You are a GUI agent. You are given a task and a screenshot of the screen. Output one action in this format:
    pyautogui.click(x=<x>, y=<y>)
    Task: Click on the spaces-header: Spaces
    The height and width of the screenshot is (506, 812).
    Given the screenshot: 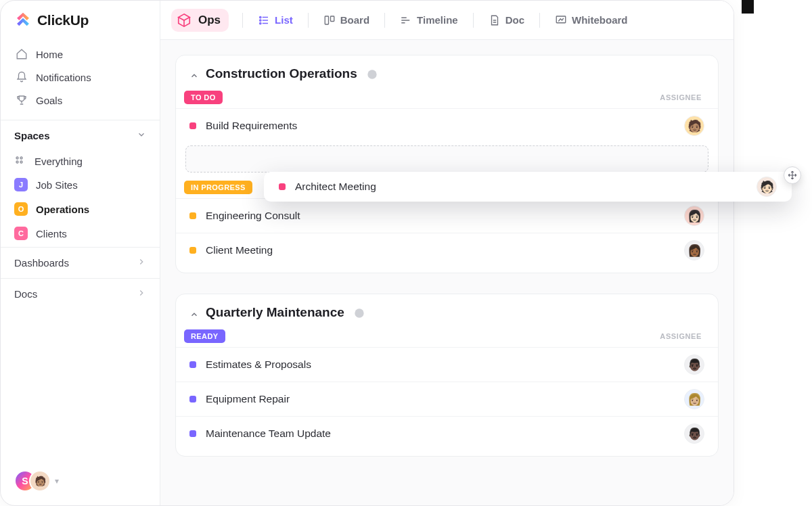 What is the action you would take?
    pyautogui.click(x=80, y=134)
    